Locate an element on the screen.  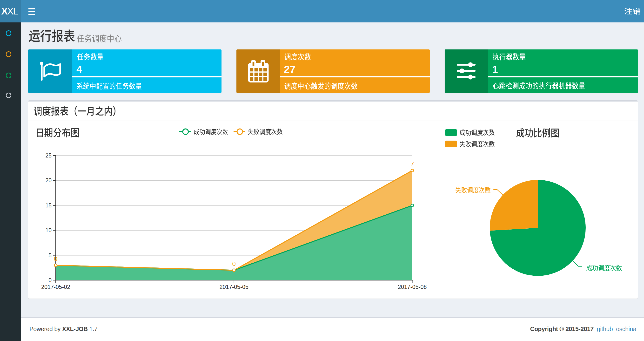
svg-text: 10 is located at coordinates (48, 230).